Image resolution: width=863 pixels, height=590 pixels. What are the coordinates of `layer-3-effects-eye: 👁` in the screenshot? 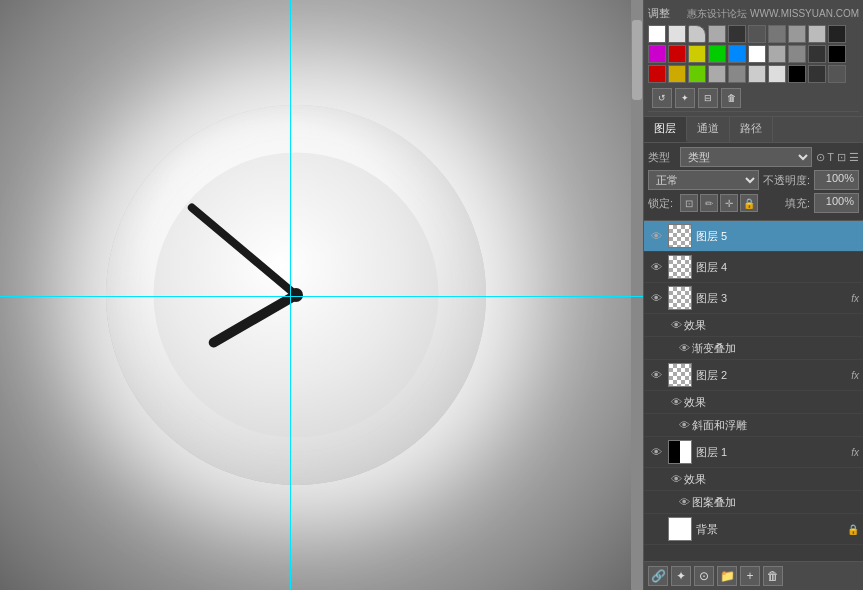 It's located at (676, 325).